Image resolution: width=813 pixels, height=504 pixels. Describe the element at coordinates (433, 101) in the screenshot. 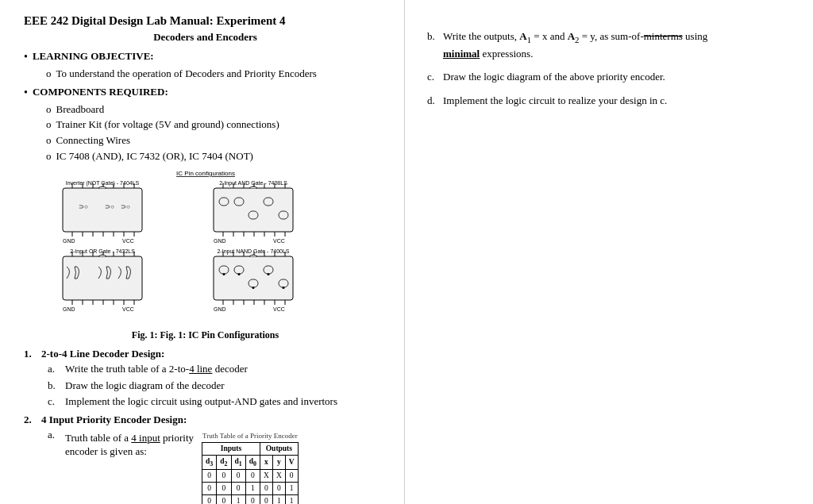

I see `right-d-label: d.` at that location.